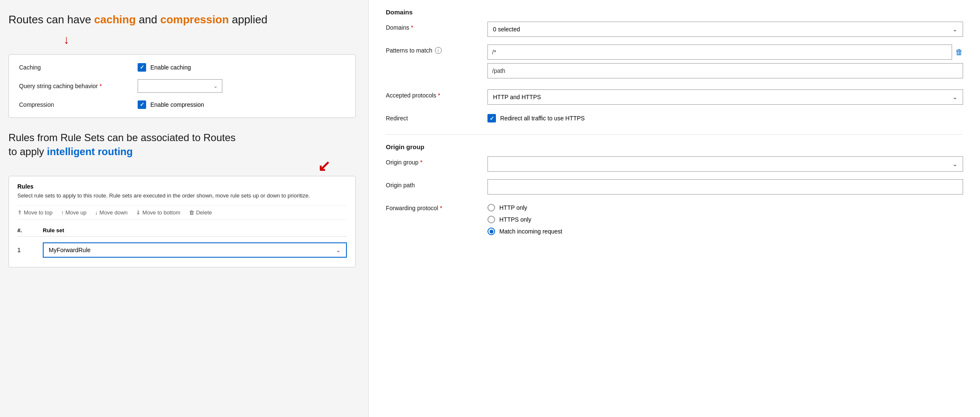 The width and height of the screenshot is (980, 417). Describe the element at coordinates (513, 208) in the screenshot. I see `radio-http-only-label: HTTP only` at that location.